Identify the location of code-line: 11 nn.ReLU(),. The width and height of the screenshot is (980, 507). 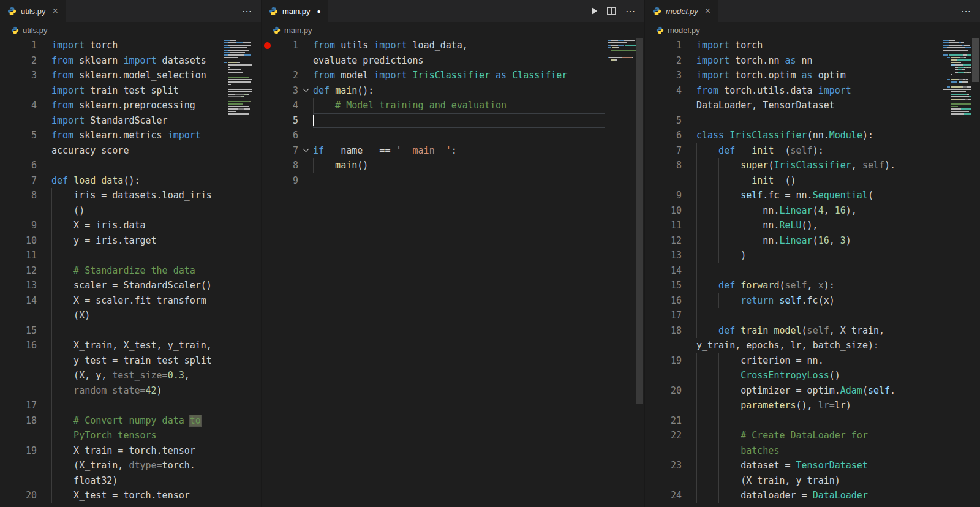
(793, 225).